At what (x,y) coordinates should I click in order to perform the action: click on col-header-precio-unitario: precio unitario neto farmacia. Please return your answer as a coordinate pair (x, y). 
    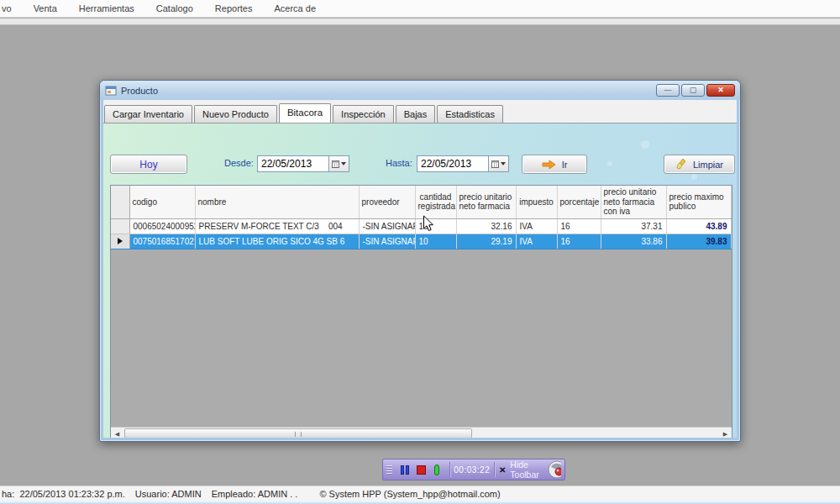
    Looking at the image, I should click on (486, 202).